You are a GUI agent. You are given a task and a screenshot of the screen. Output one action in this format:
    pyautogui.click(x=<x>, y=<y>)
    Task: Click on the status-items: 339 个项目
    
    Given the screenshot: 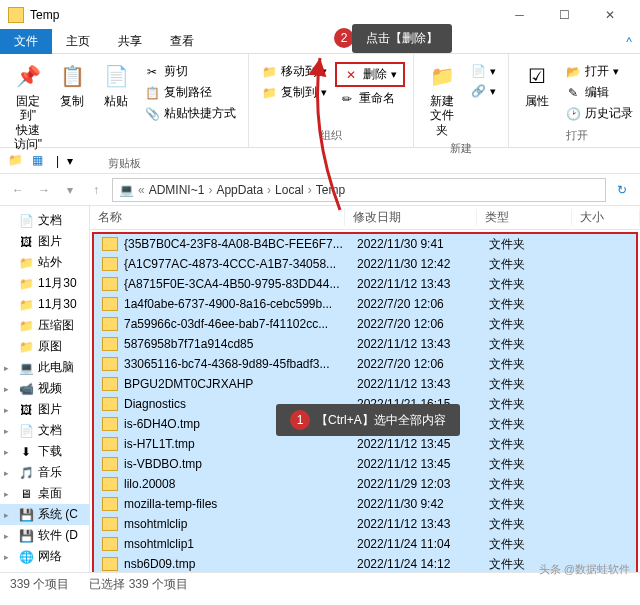 What is the action you would take?
    pyautogui.click(x=40, y=584)
    